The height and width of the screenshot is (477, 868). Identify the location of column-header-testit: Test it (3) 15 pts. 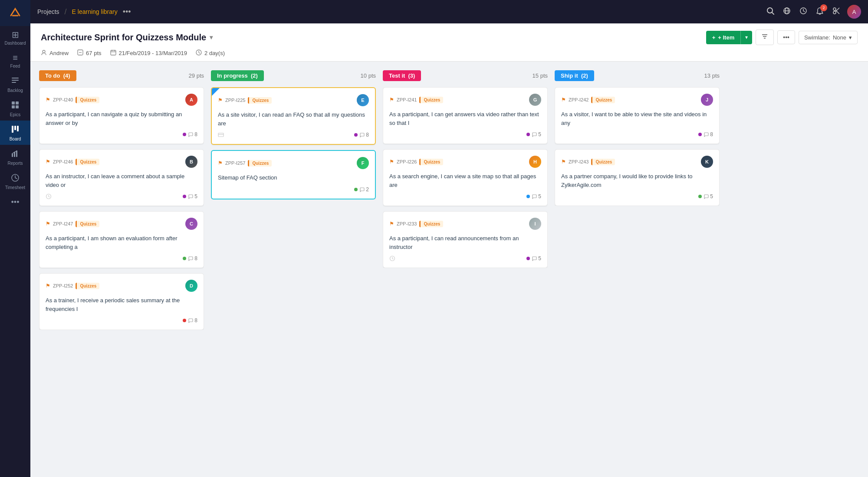
(465, 75).